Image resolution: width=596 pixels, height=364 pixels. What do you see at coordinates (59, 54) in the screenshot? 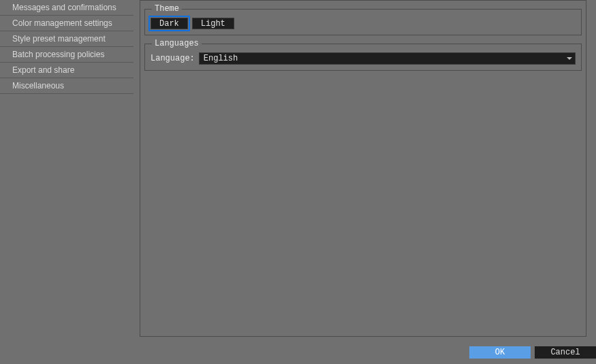
I see `sidebar-item-label: Batch processing policies` at bounding box center [59, 54].